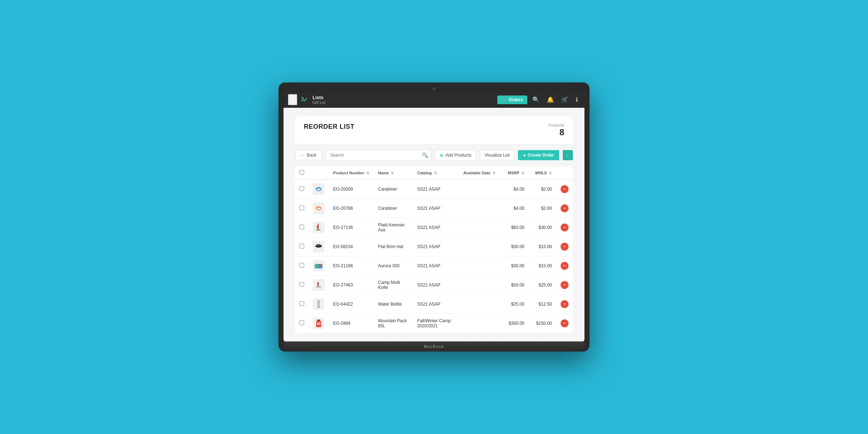 The image size is (868, 434). Describe the element at coordinates (434, 130) in the screenshot. I see `page-header: REORDER LIST Products 8` at that location.